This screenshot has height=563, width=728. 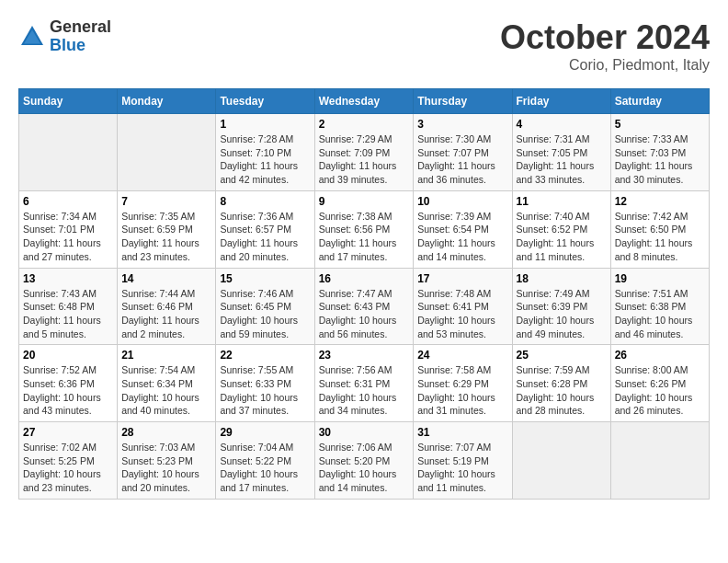 I want to click on calendar-cell: 21 Sunrise: 7:54 AMSunset: 6:34 PMDaylig…, so click(x=167, y=384).